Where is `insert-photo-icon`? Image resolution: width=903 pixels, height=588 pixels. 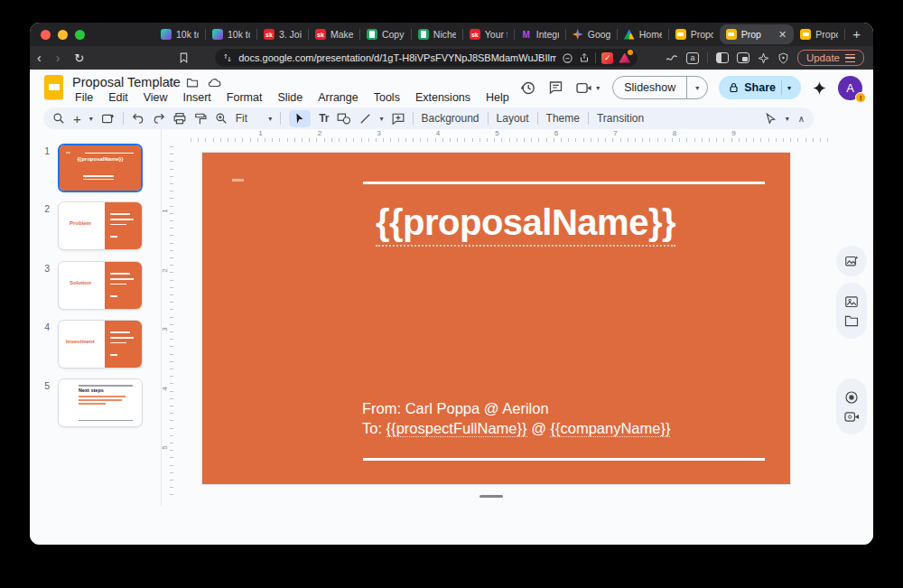
insert-photo-icon is located at coordinates (852, 302).